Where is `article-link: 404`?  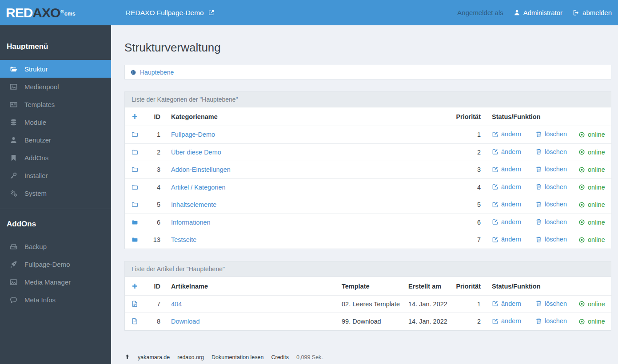 article-link: 404 is located at coordinates (176, 304).